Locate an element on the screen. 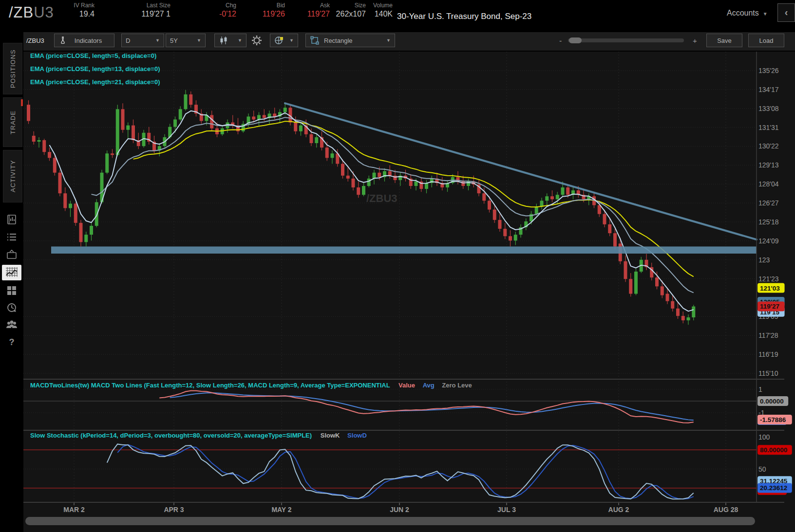  active-drawing-tool-dropdown: Rectangle ▼ is located at coordinates (350, 40).